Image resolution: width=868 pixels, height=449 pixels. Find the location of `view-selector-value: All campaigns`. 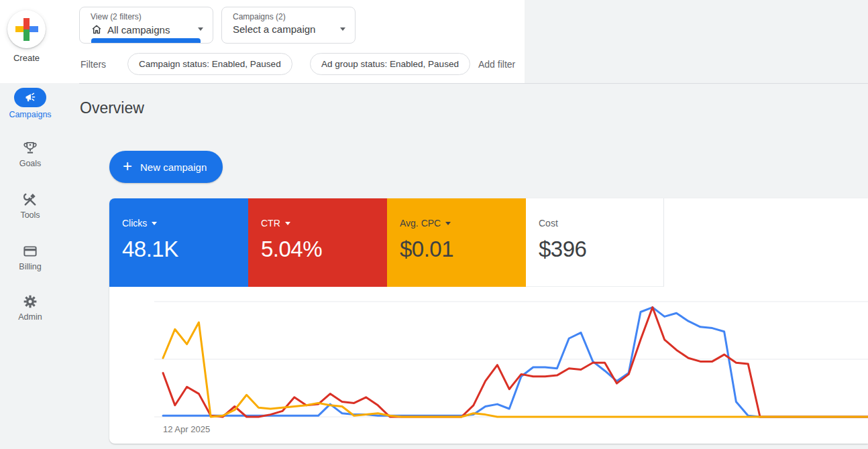

view-selector-value: All campaigns is located at coordinates (138, 29).